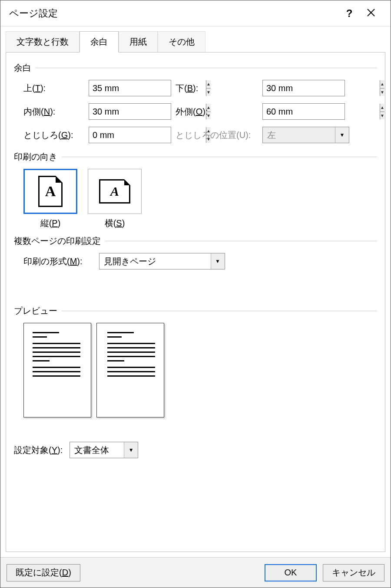 Image resolution: width=391 pixels, height=588 pixels. What do you see at coordinates (50, 223) in the screenshot?
I see `portrait-label: 縦(P)` at bounding box center [50, 223].